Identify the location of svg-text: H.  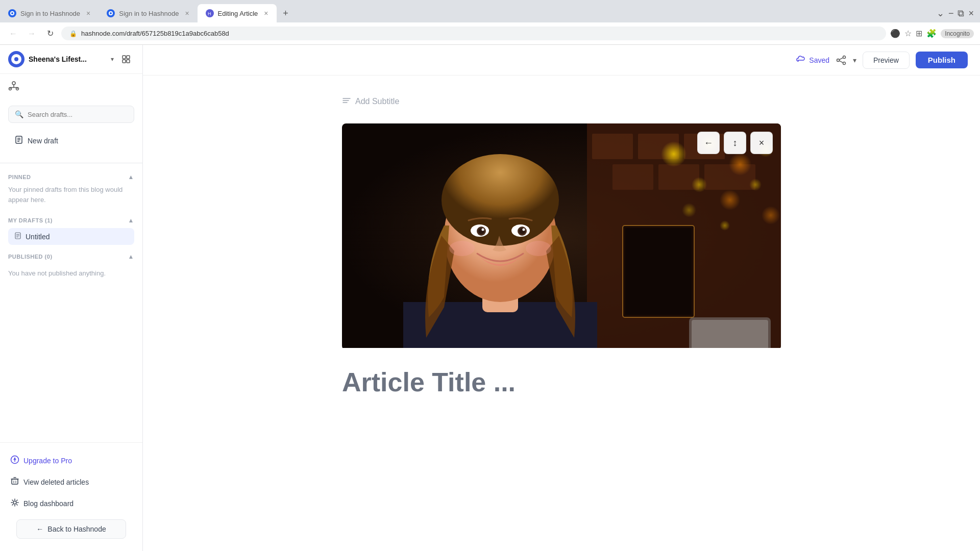
(209, 14).